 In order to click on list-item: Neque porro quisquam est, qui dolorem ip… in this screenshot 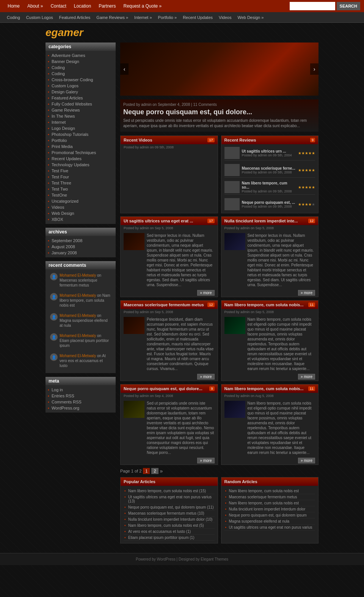, I will do `click(169, 507)`.